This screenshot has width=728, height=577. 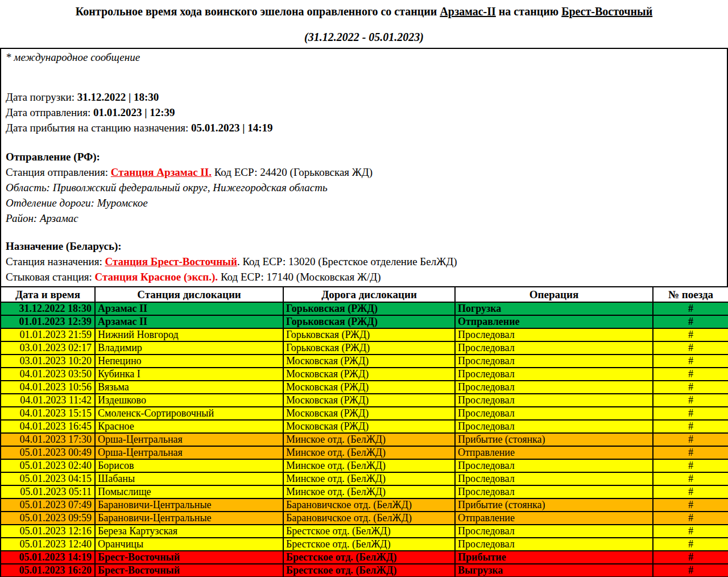 What do you see at coordinates (48, 453) in the screenshot?
I see `cell-datetime: 05.01.2023 00:49` at bounding box center [48, 453].